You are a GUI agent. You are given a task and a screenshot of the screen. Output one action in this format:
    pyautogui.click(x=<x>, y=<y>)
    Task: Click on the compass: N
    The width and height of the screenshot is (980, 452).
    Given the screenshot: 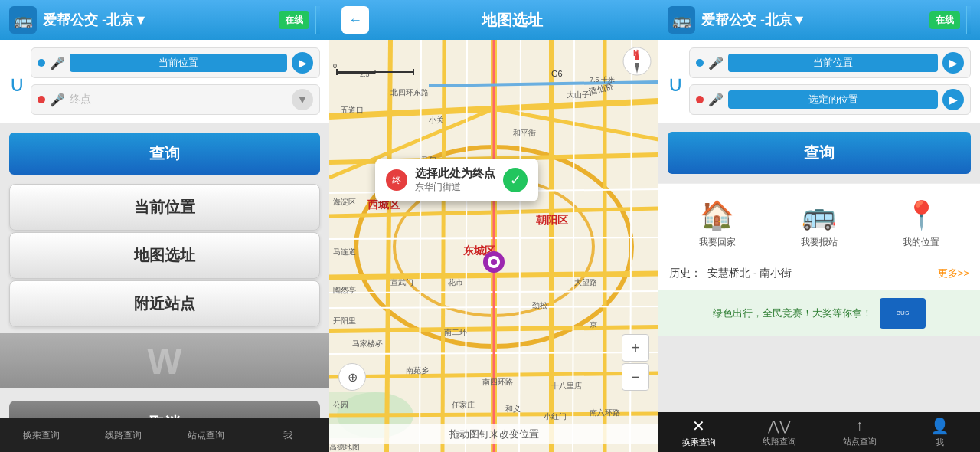 What is the action you would take?
    pyautogui.click(x=637, y=61)
    